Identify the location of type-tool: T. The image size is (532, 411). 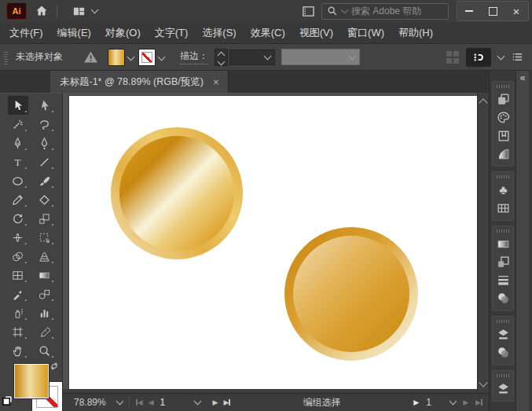
(18, 162).